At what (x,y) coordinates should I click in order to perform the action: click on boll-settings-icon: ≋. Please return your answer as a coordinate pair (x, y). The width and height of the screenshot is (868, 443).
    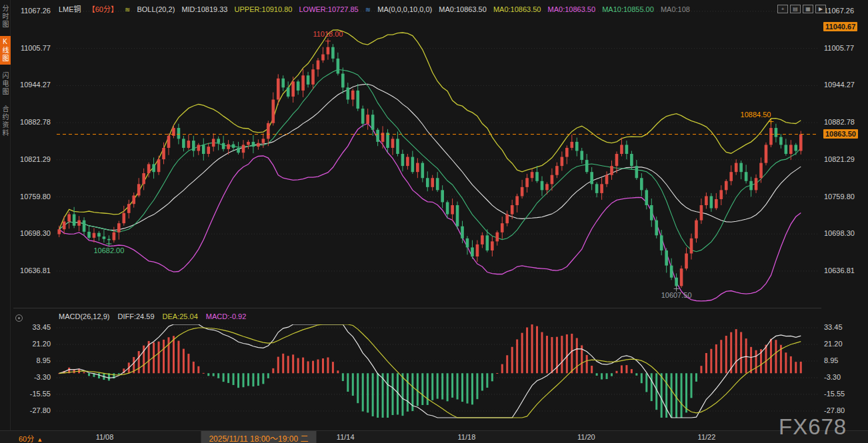
    Looking at the image, I should click on (127, 9).